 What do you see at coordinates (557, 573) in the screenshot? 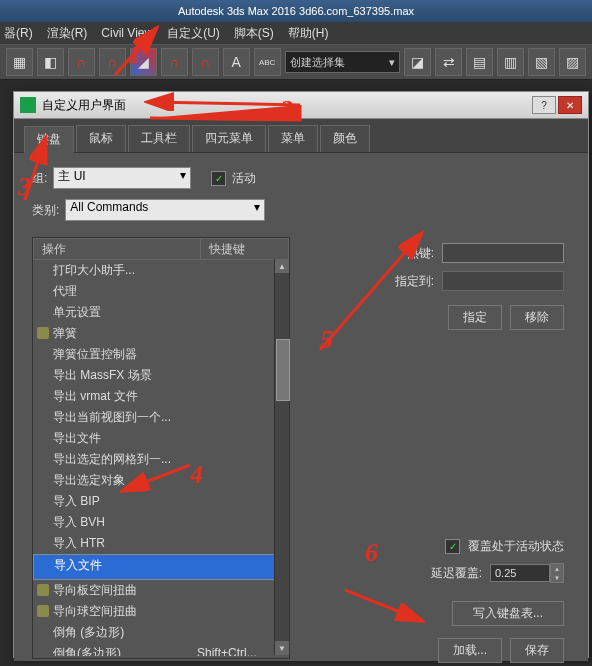
I see `spinner-buttons: ▲▼` at bounding box center [557, 573].